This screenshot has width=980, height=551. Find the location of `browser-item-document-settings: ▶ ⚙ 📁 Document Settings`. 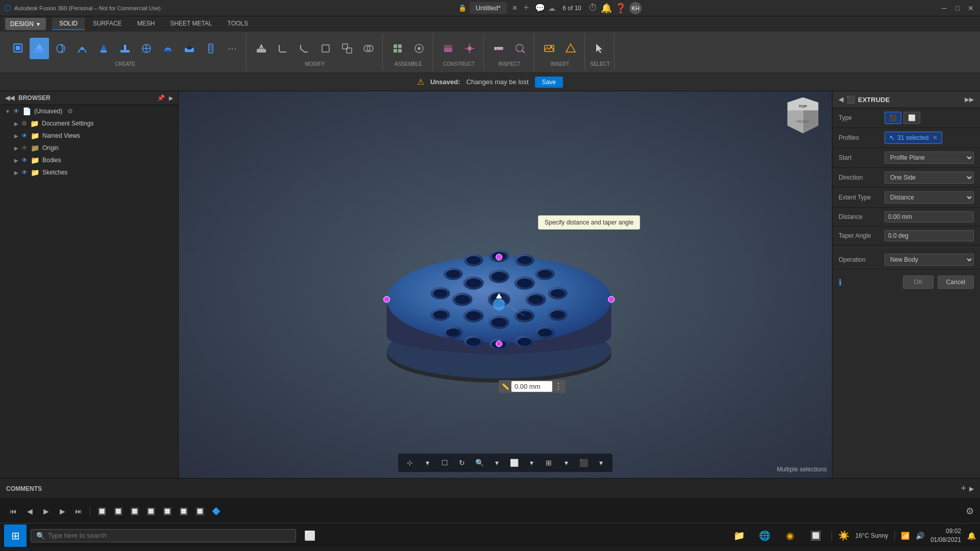

browser-item-document-settings: ▶ ⚙ 📁 Document Settings is located at coordinates (89, 123).